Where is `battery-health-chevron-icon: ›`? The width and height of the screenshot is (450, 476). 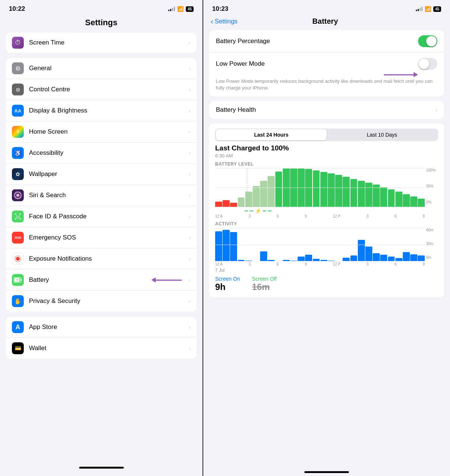
battery-health-chevron-icon: › is located at coordinates (436, 110).